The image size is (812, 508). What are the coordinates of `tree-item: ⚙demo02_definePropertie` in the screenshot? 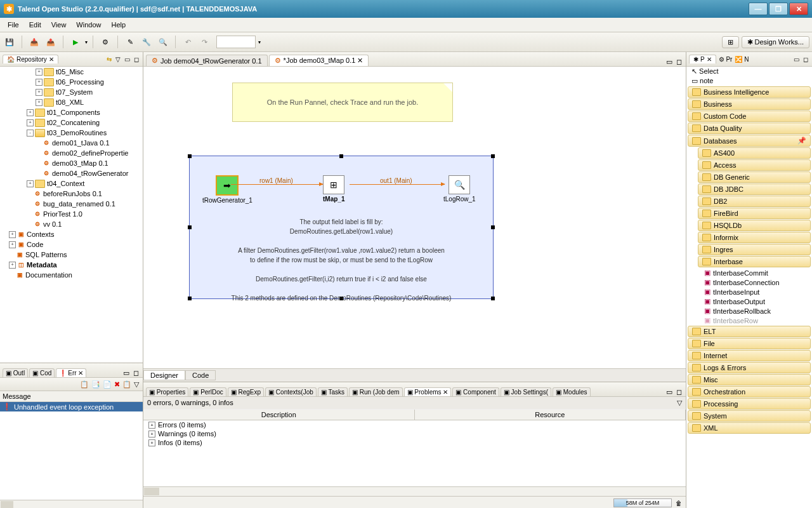 It's located at (71, 153).